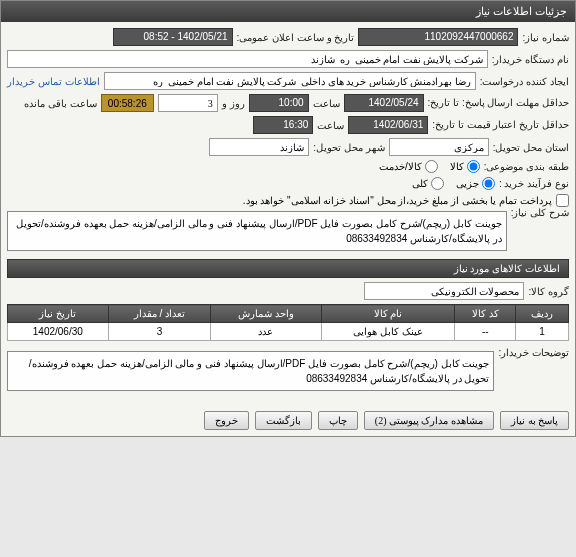 The width and height of the screenshot is (576, 557). I want to click on cell-qty: 3, so click(160, 332).